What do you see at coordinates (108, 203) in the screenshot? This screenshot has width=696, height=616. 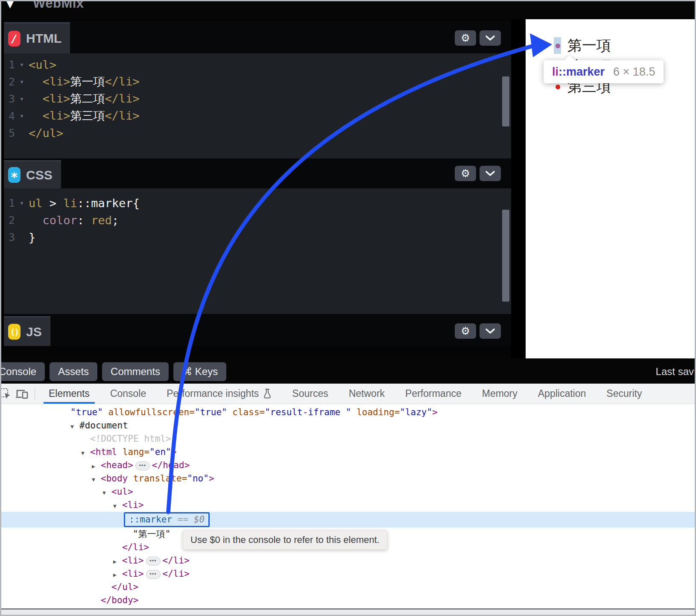 I see `code-token: ::marker{` at bounding box center [108, 203].